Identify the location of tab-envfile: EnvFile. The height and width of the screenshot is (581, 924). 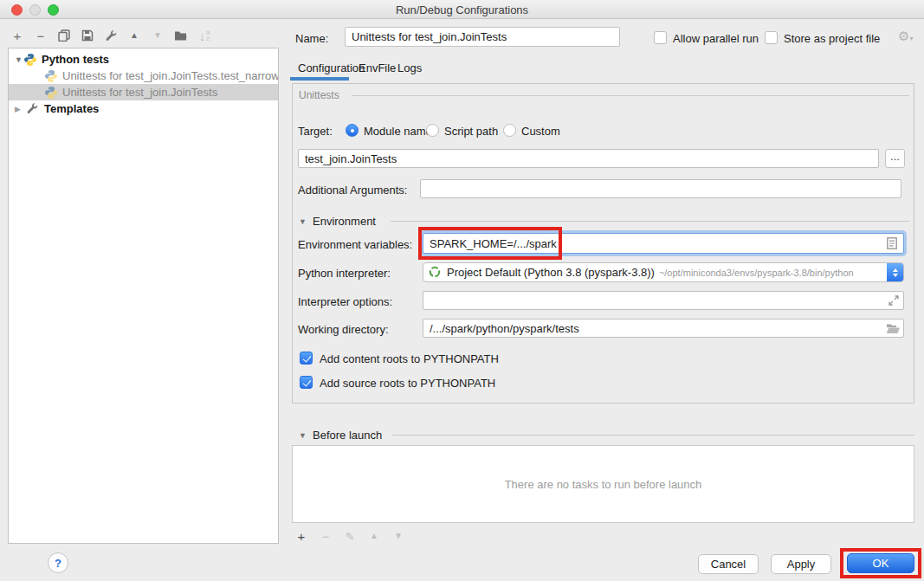
(378, 68).